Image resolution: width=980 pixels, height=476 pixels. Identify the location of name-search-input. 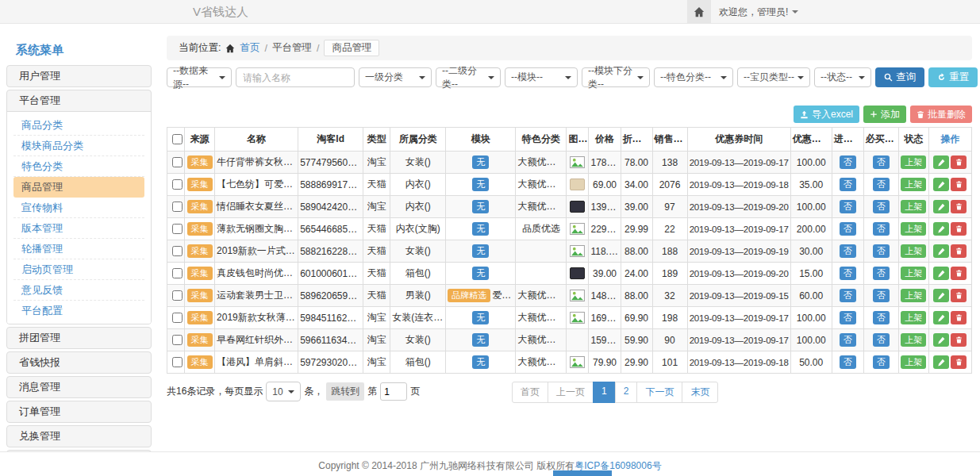
(295, 78).